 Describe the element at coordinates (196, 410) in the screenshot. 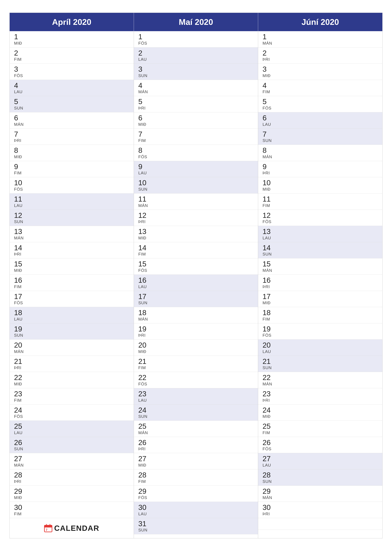

I see `day-number: 24` at that location.